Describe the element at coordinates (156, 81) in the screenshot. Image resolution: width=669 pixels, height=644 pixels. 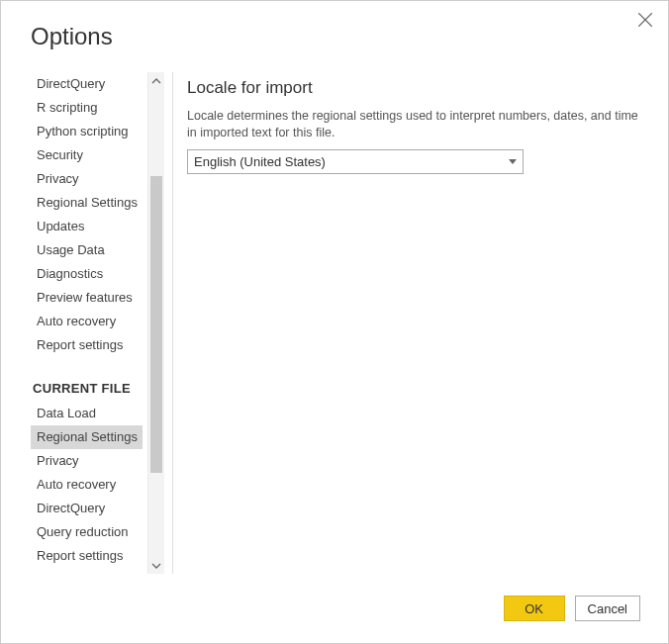
I see `scroll-up-icon` at that location.